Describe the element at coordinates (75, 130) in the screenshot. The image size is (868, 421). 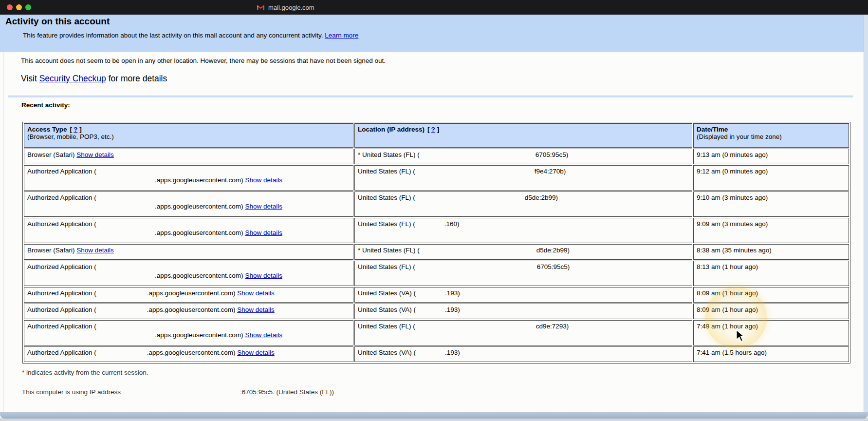
I see `access-type-help-link: ?` at that location.